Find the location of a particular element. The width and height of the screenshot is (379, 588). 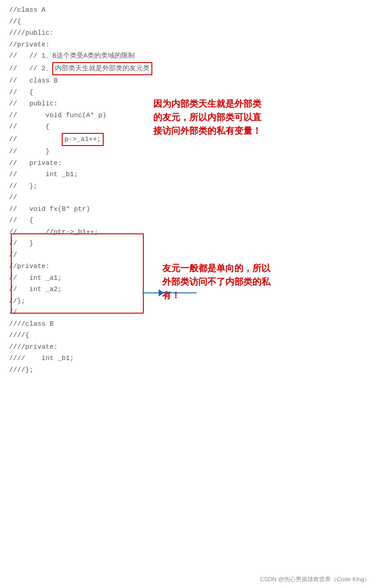

code-line-29: ////{ is located at coordinates (189, 336).